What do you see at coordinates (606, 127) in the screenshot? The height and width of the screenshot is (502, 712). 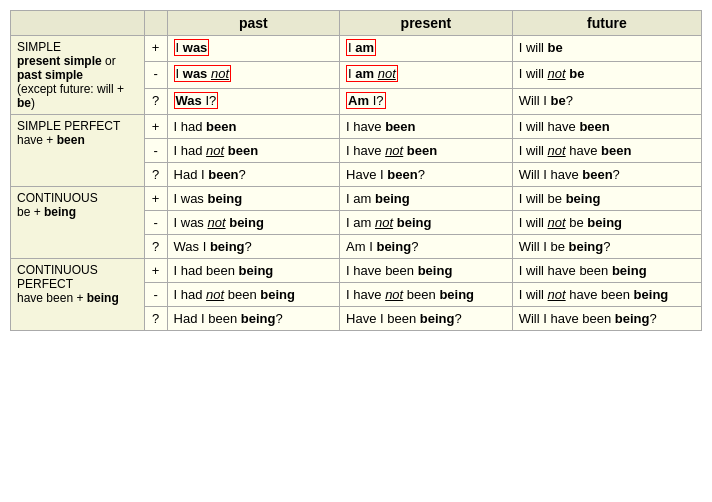 I see `future-cell: I will have been` at bounding box center [606, 127].